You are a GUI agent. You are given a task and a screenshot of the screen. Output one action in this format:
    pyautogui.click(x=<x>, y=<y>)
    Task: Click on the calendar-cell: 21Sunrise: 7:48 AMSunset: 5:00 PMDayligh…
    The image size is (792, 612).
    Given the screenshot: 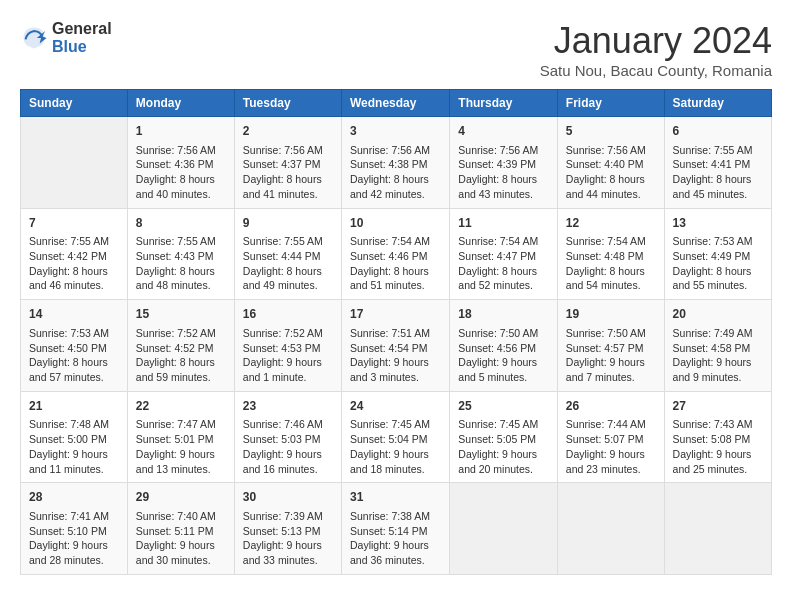 What is the action you would take?
    pyautogui.click(x=74, y=437)
    